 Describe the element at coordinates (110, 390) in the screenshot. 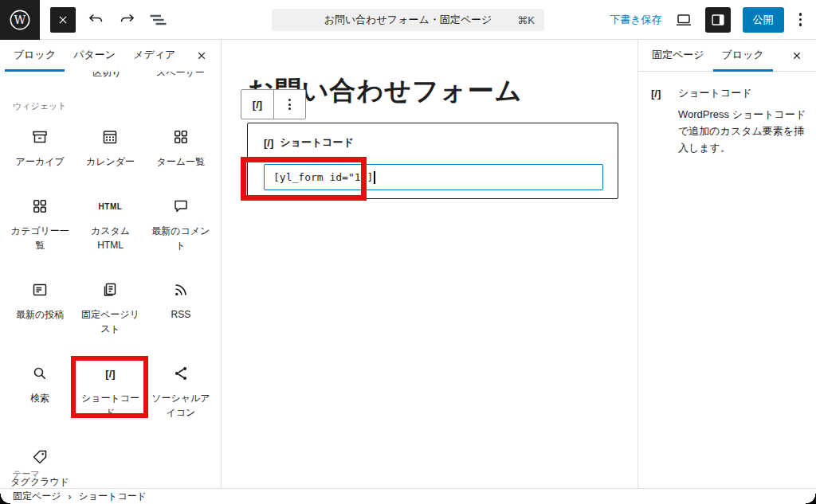

I see `widget-item-shortcode: [/] ショートコード` at that location.